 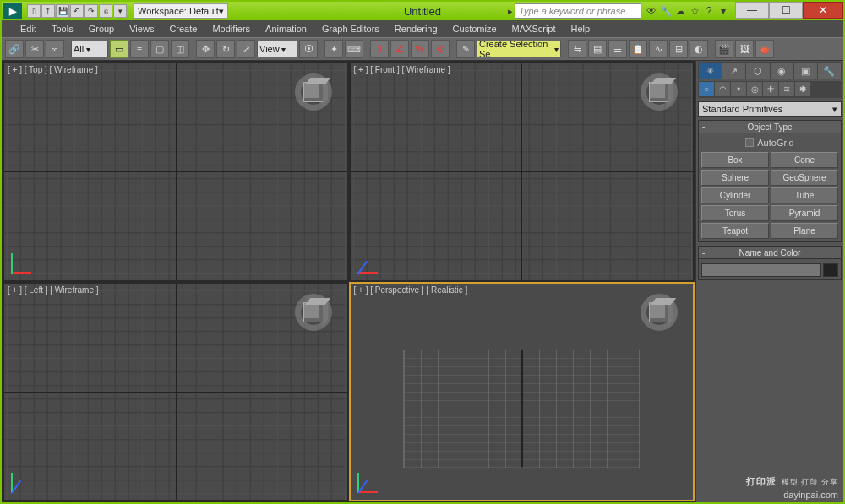 I want to click on menu-edit: Edit, so click(x=29, y=29).